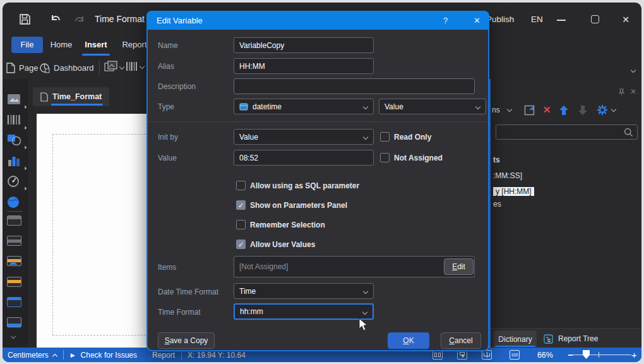  What do you see at coordinates (385, 136) in the screenshot?
I see `read-only-checkbox` at bounding box center [385, 136].